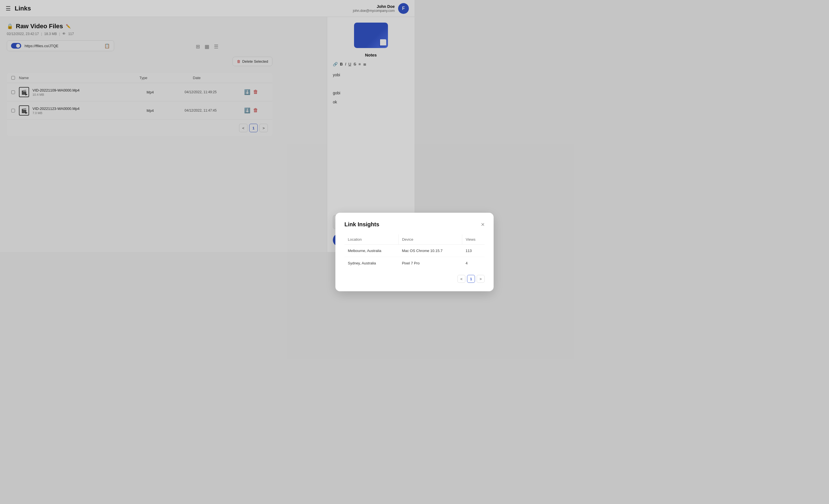  I want to click on link-insights-modal: Link Insights × Location Device Views Me…, so click(375, 232).